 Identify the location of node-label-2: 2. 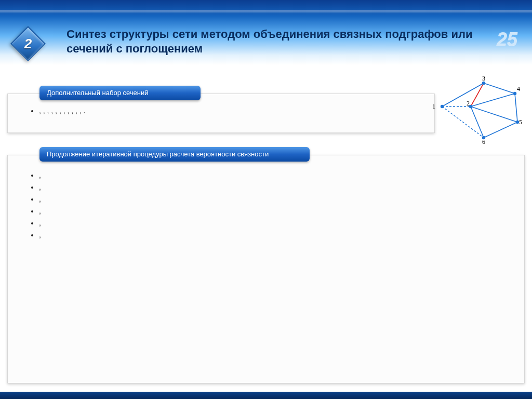
(468, 104).